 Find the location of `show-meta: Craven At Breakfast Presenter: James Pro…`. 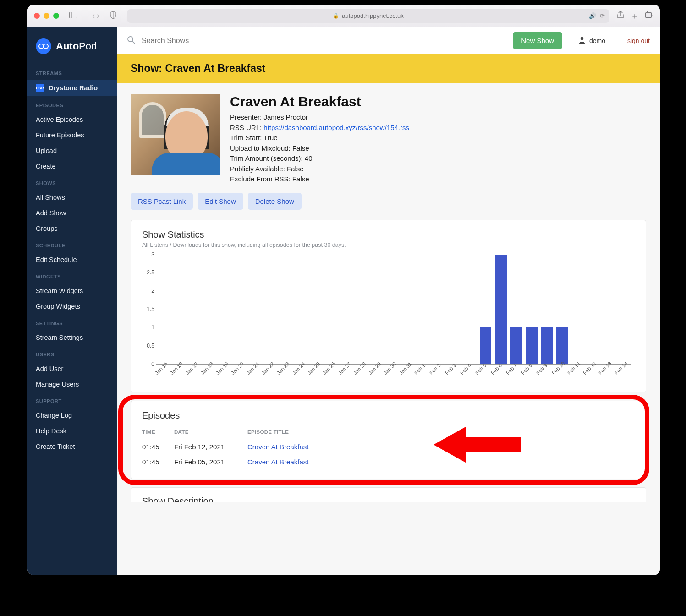

show-meta: Craven At Breakfast Presenter: James Pro… is located at coordinates (320, 139).